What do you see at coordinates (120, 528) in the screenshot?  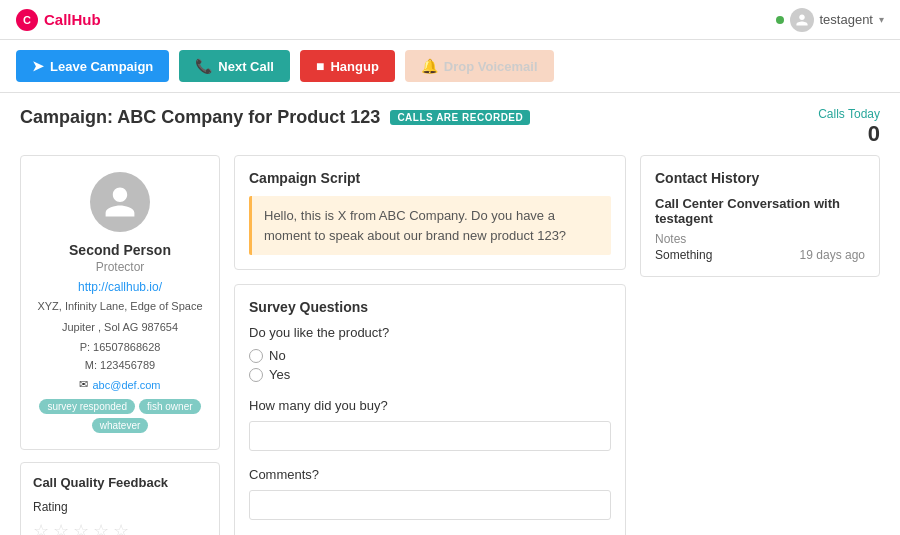 I see `star-rating: ☆ ☆ ☆ ☆ ☆` at bounding box center [120, 528].